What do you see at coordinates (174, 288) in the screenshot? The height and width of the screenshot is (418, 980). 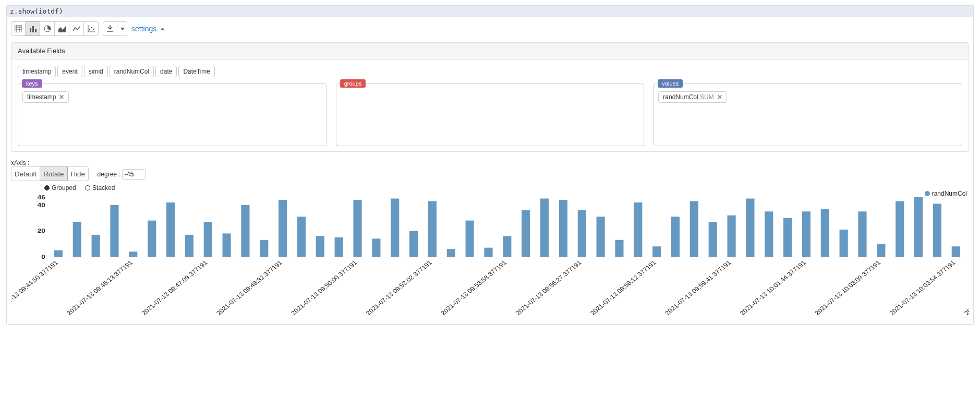 I see `svg-text: 2021-07-13 09:47:09.377191` at bounding box center [174, 288].